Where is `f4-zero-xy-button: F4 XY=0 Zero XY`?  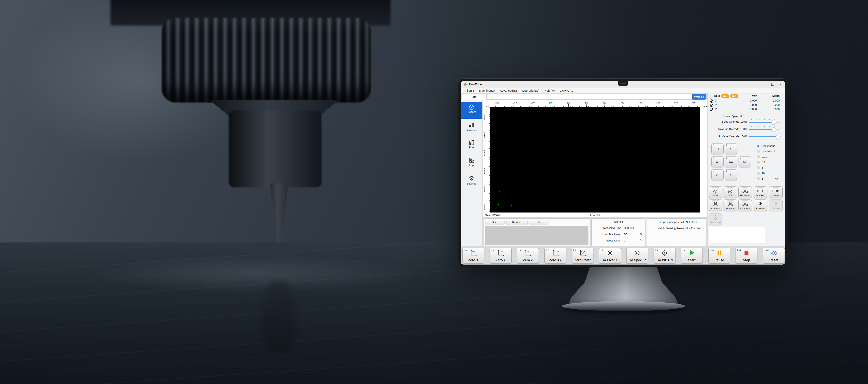 f4-zero-xy-button: F4 XY=0 Zero XY is located at coordinates (555, 255).